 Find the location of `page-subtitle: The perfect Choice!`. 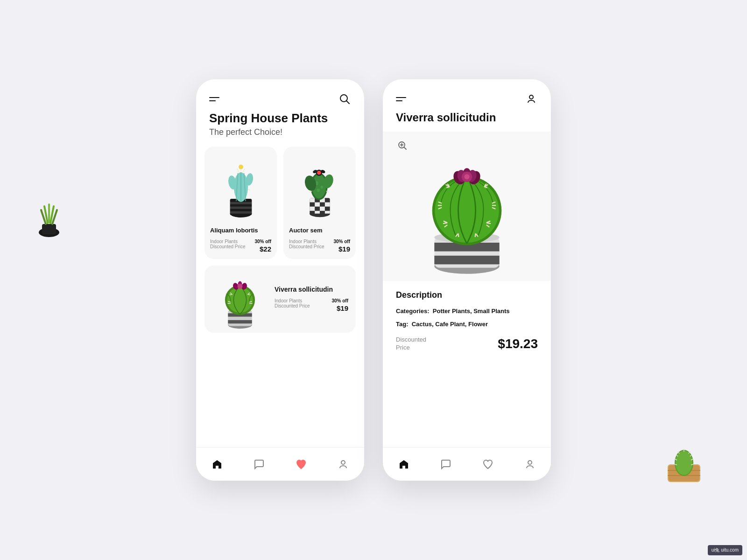

page-subtitle: The perfect Choice! is located at coordinates (280, 133).